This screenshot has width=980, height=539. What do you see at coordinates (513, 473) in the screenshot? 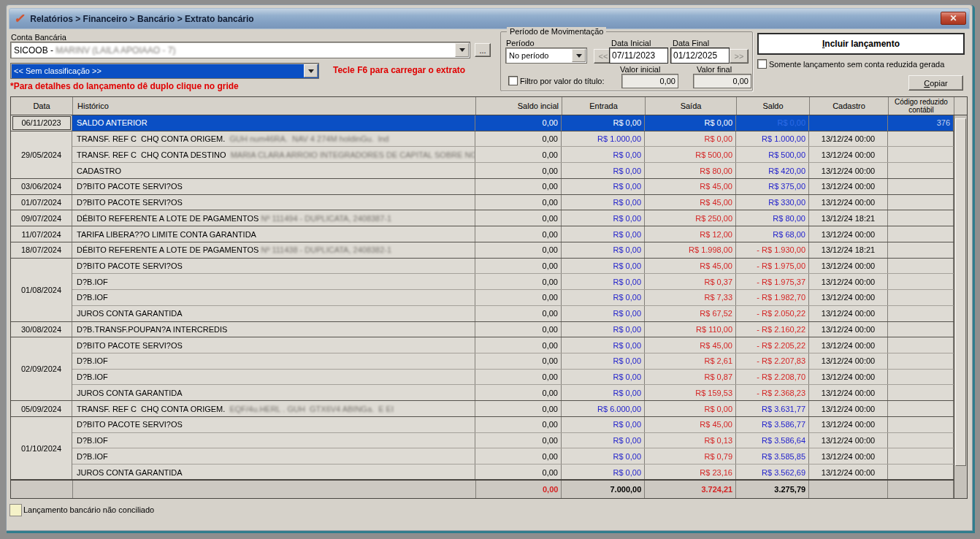
I see `table-row: JUROS CONTA GARANTIDA0,00R$ 0,00R$ 23,16…` at bounding box center [513, 473].